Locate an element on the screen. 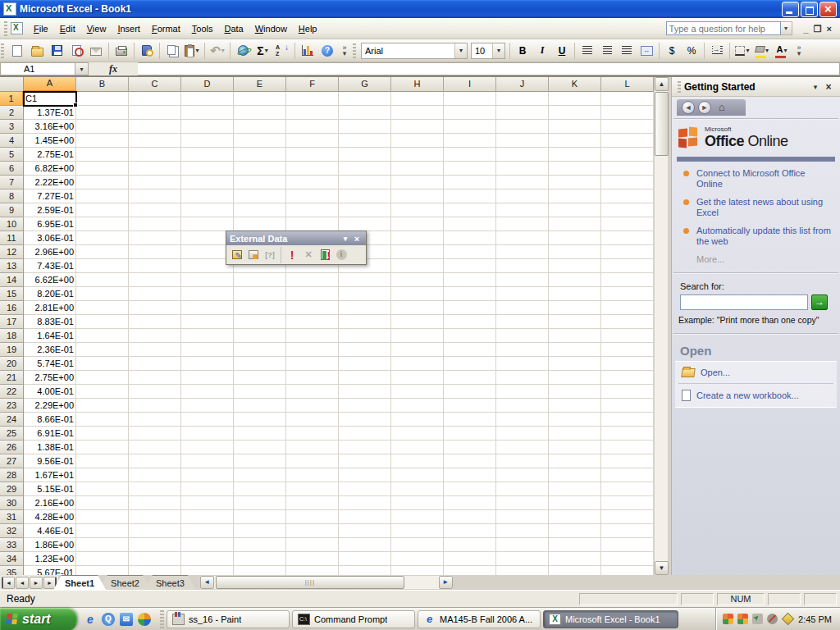 This screenshot has width=840, height=630. cell-C19 is located at coordinates (155, 349).